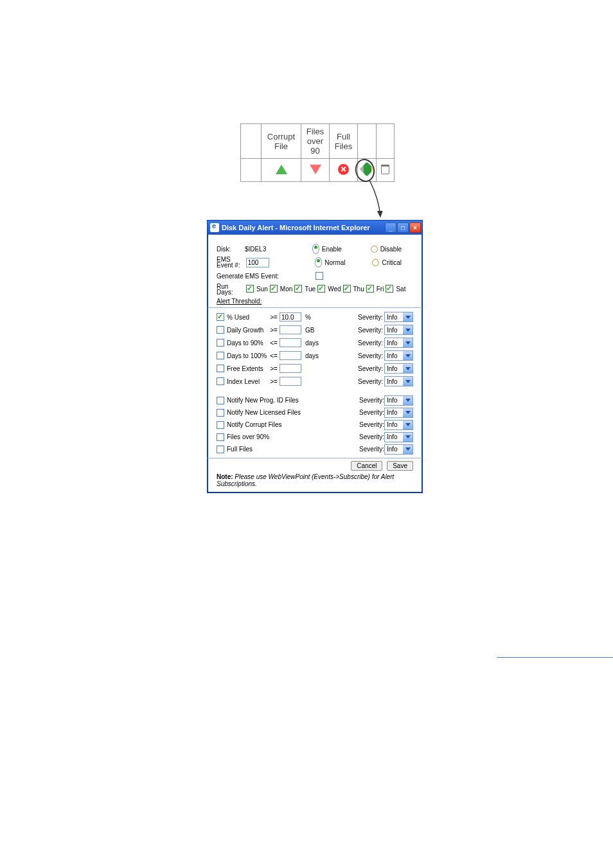 This screenshot has width=613, height=868. Describe the element at coordinates (321, 289) in the screenshot. I see `day-checkbox-wed` at that location.